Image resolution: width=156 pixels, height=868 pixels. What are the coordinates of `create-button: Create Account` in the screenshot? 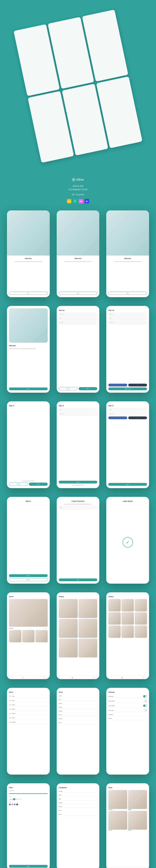 It's located at (128, 389).